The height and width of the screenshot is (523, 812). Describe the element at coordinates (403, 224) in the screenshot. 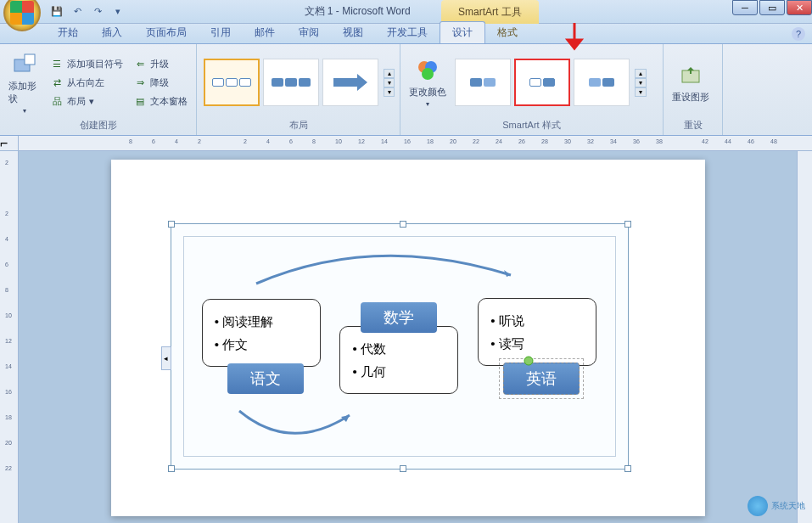

I see `resize-handle-n` at that location.